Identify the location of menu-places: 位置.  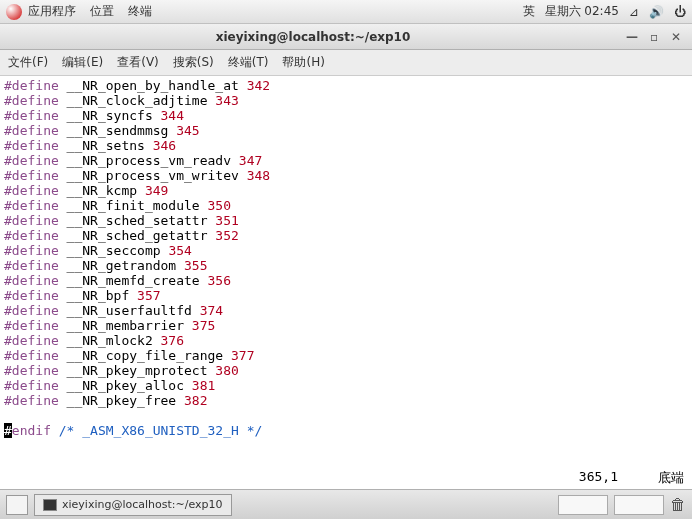
(102, 12).